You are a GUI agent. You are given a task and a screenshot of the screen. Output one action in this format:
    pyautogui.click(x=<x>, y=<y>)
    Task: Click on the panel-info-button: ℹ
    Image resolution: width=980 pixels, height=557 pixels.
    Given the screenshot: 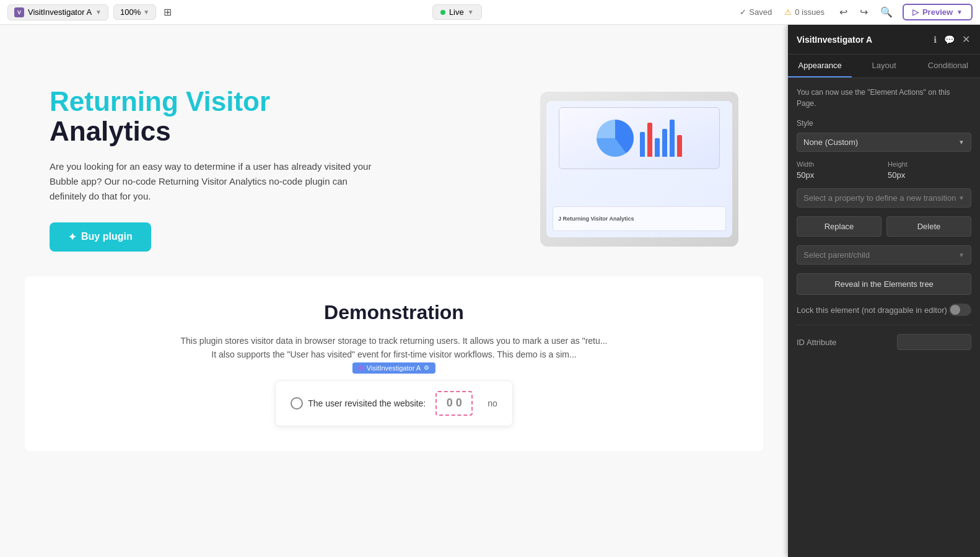 What is the action you would take?
    pyautogui.click(x=935, y=40)
    